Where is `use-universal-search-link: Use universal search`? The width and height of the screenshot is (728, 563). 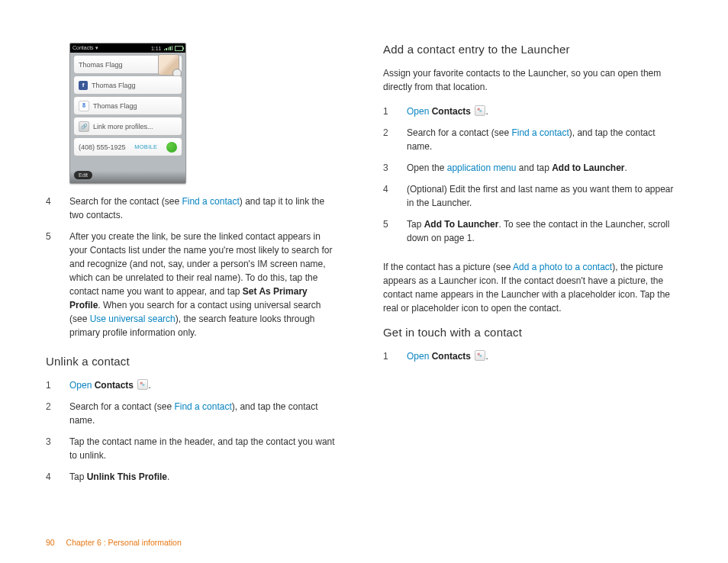
use-universal-search-link: Use universal search is located at coordinates (133, 319).